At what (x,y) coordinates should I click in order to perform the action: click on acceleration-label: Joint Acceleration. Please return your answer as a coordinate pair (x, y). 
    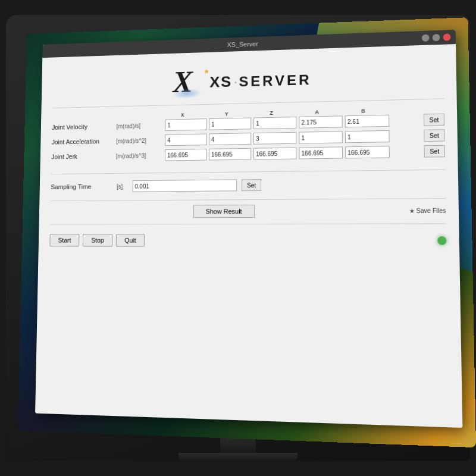
    Looking at the image, I should click on (82, 142).